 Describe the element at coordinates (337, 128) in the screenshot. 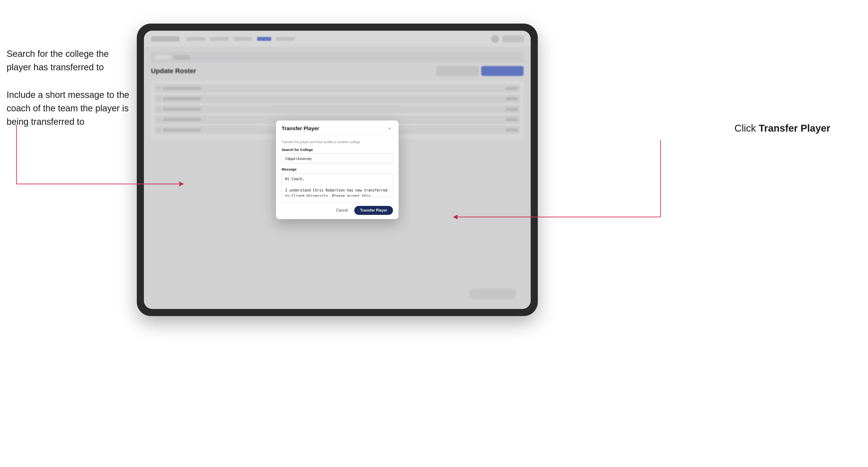

I see `modal-header: Transfer Player ×` at that location.